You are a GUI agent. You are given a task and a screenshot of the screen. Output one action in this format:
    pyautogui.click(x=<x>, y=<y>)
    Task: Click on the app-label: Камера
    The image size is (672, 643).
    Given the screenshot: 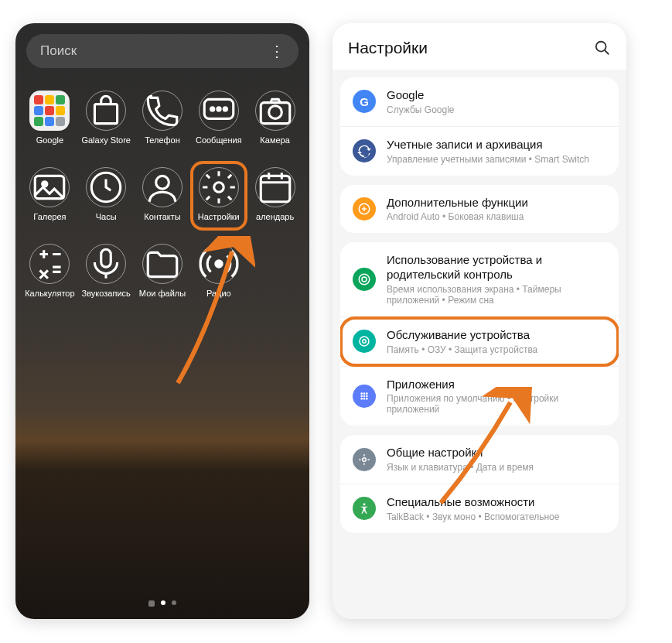 What is the action you would take?
    pyautogui.click(x=275, y=141)
    